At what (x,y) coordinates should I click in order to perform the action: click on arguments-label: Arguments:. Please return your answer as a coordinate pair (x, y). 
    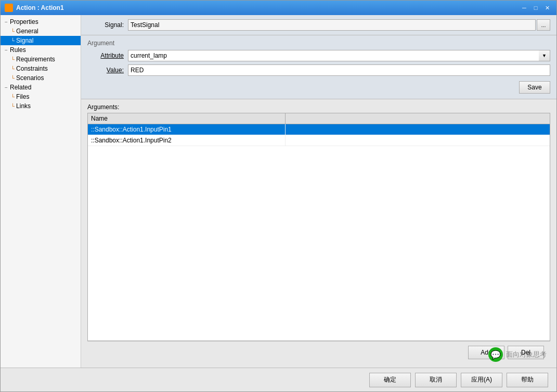
    Looking at the image, I should click on (319, 107).